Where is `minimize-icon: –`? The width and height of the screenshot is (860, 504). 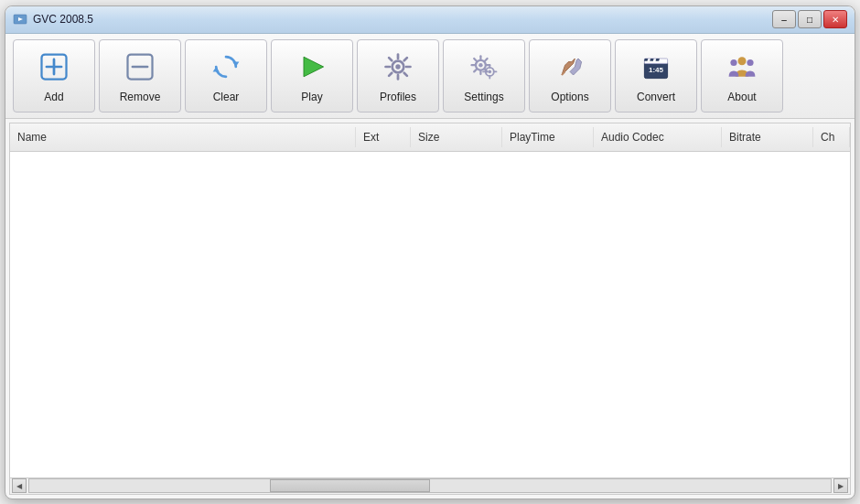 minimize-icon: – is located at coordinates (784, 20).